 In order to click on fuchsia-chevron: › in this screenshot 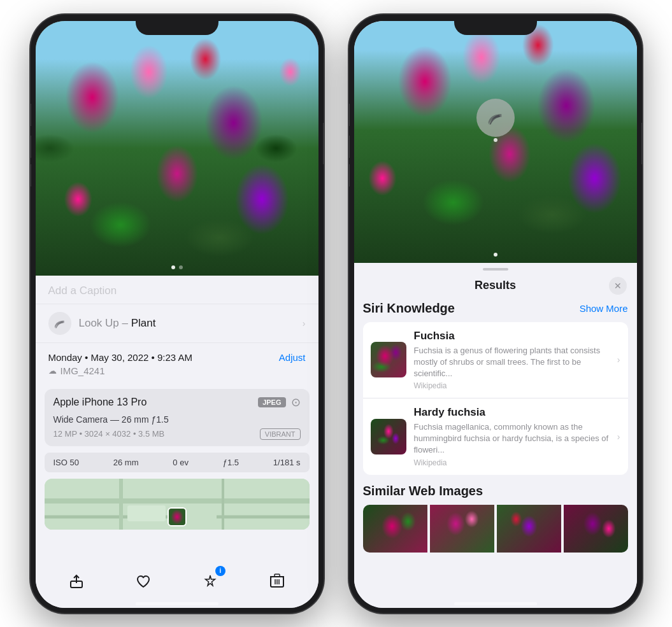, I will do `click(619, 360)`.